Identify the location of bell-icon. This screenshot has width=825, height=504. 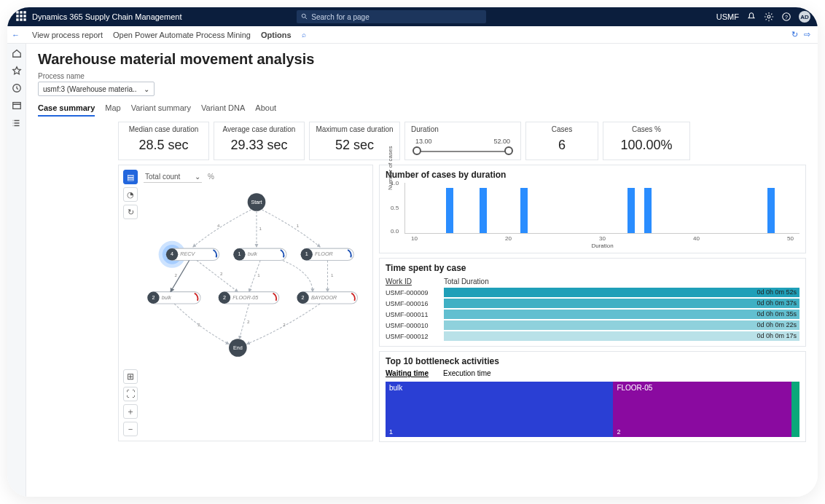
(751, 17).